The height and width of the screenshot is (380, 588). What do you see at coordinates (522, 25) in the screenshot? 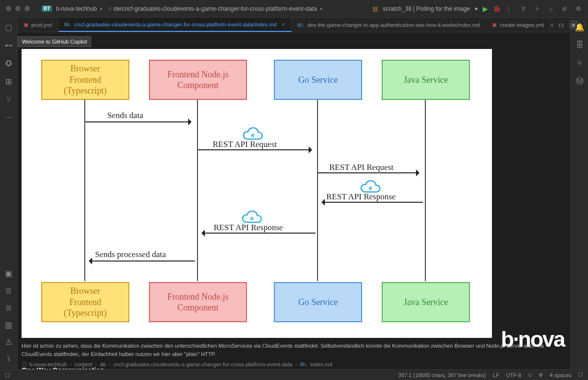
I see `tab-label: create-images.yml` at bounding box center [522, 25].